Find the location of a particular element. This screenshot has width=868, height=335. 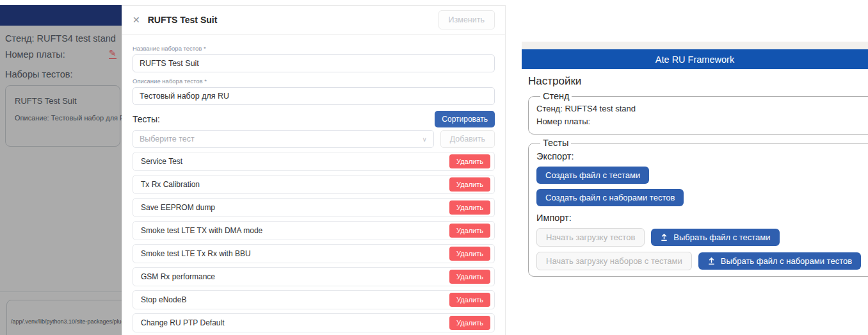

test-name: Smoke test LTE TX with DMA mode is located at coordinates (202, 231).